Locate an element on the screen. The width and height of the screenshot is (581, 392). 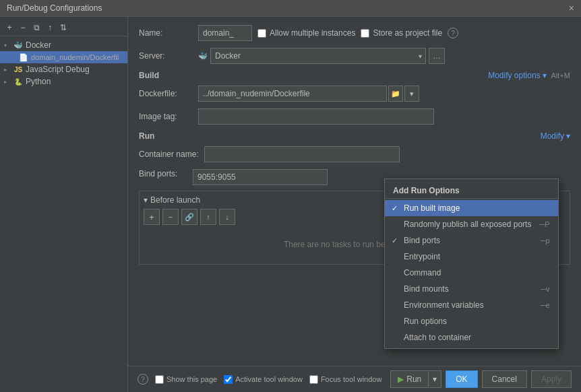
move-up-button: ↑ is located at coordinates (50, 28).